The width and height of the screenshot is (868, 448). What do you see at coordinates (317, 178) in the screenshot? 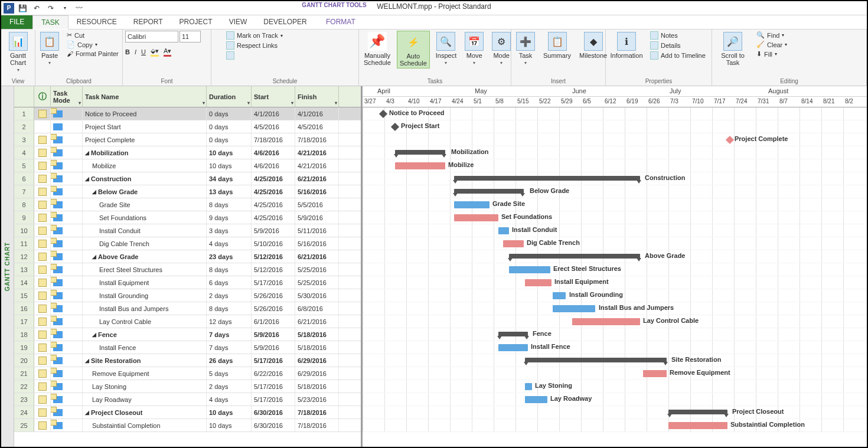
I see `finish-cell: 6/21/2016` at bounding box center [317, 178].